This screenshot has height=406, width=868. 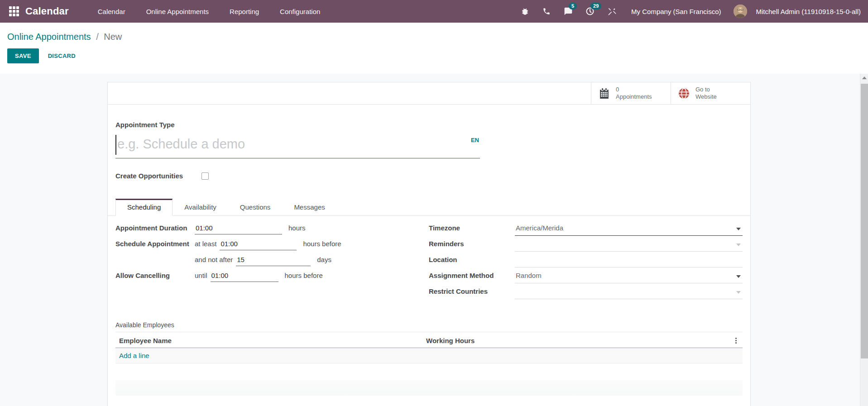 What do you see at coordinates (245, 276) in the screenshot?
I see `cancel-hours-input: 01:00` at bounding box center [245, 276].